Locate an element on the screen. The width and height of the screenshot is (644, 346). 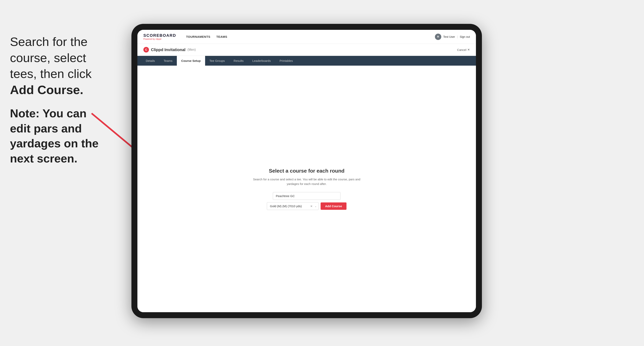
tab-printables: Printables is located at coordinates (286, 61).